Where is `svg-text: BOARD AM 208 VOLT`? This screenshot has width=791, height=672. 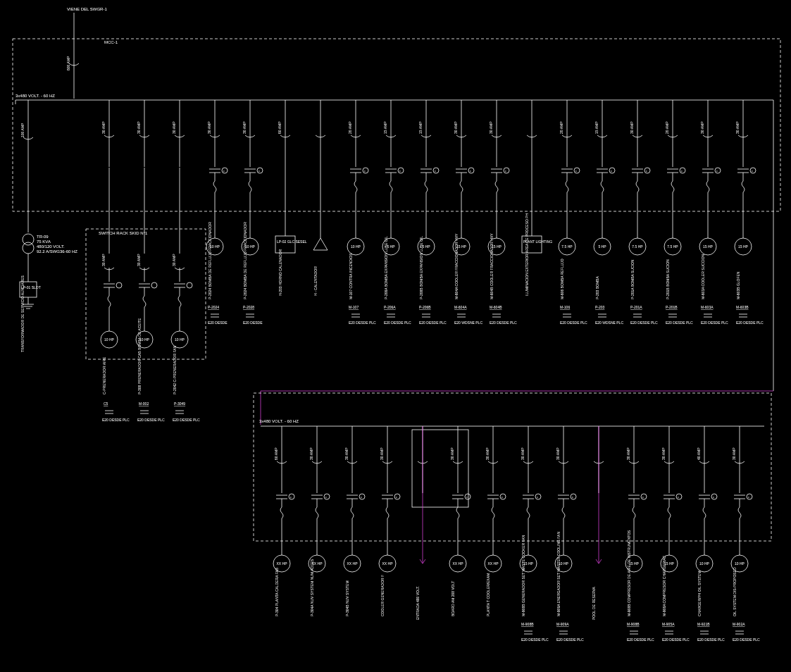 svg-text: BOARD AM 208 VOLT is located at coordinates (453, 599).